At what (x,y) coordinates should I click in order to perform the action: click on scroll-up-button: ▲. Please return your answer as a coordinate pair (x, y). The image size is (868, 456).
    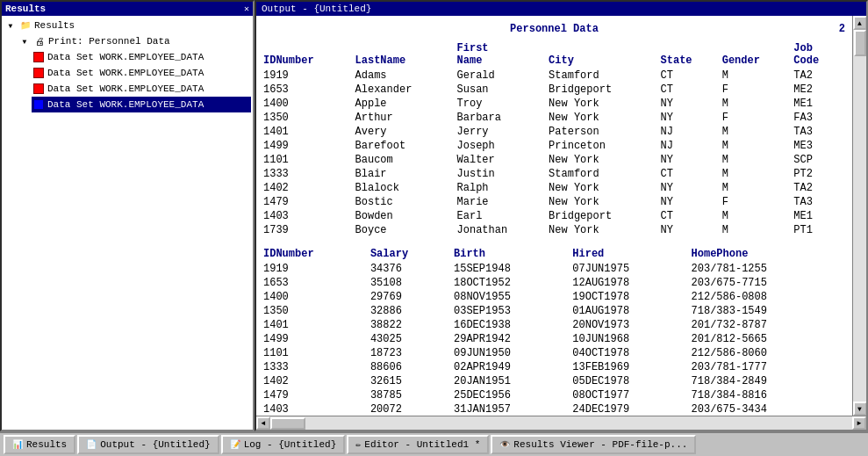
    Looking at the image, I should click on (860, 23).